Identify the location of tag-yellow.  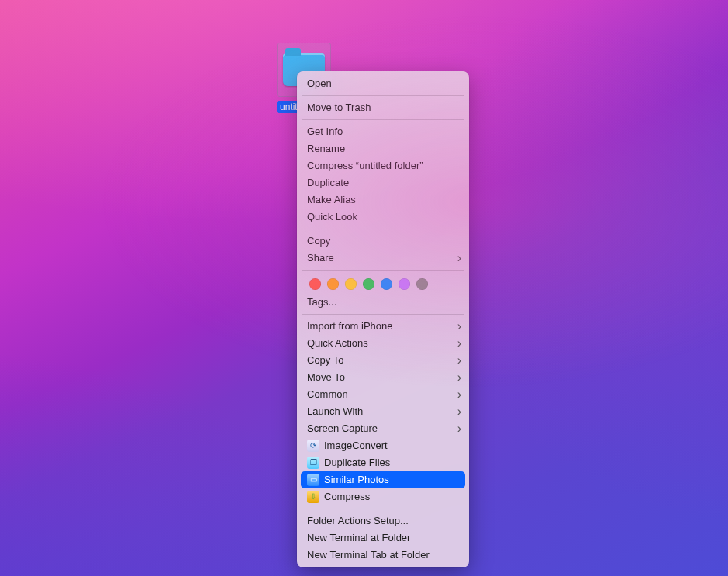
(350, 284).